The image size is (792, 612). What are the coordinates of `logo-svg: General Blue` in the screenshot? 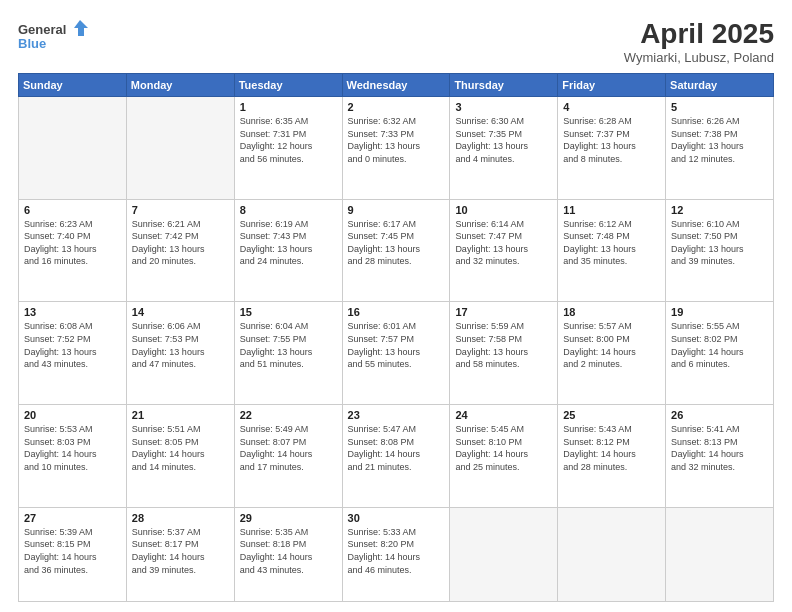 It's located at (53, 36).